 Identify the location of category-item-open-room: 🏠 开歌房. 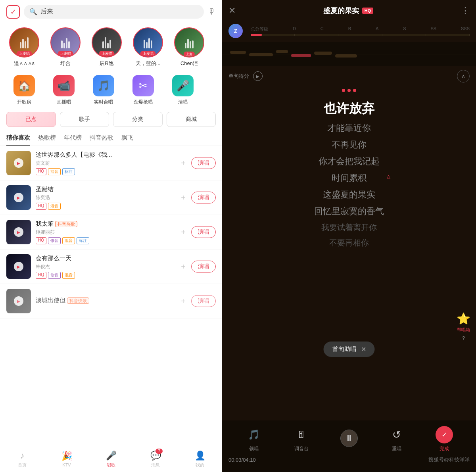
(24, 90).